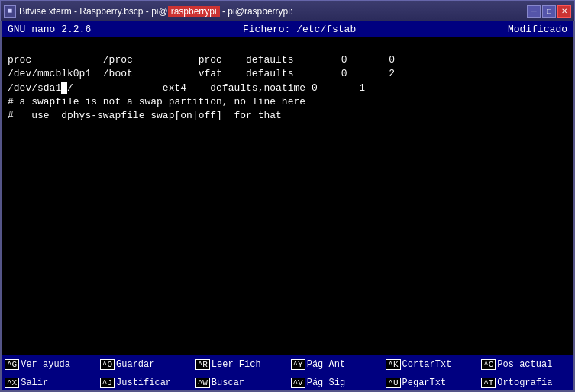 This screenshot has height=392, width=575. Describe the element at coordinates (107, 365) in the screenshot. I see `shortcut-key-o: ^O` at that location.